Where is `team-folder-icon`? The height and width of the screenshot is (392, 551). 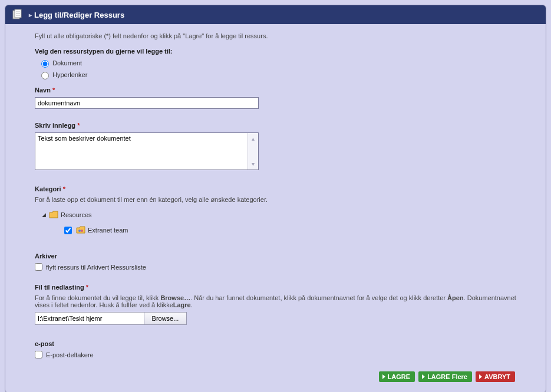
team-folder-icon is located at coordinates (81, 230).